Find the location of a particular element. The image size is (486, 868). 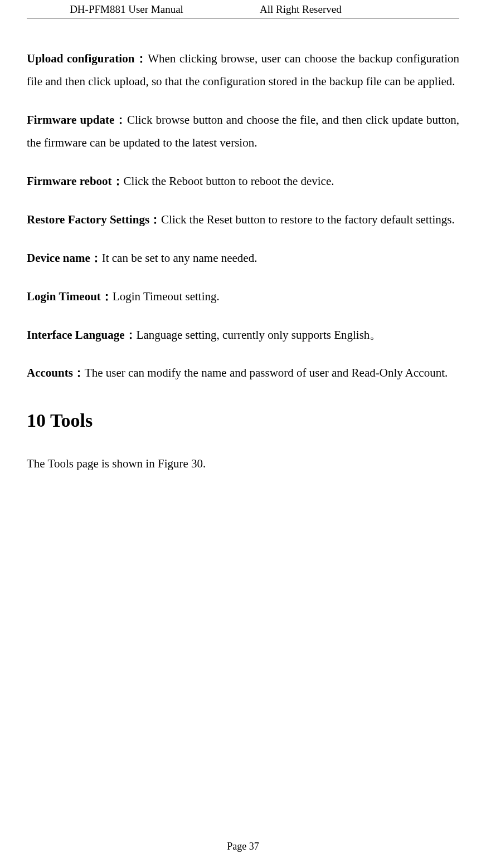

paragraph-label: Device name： is located at coordinates (65, 258).